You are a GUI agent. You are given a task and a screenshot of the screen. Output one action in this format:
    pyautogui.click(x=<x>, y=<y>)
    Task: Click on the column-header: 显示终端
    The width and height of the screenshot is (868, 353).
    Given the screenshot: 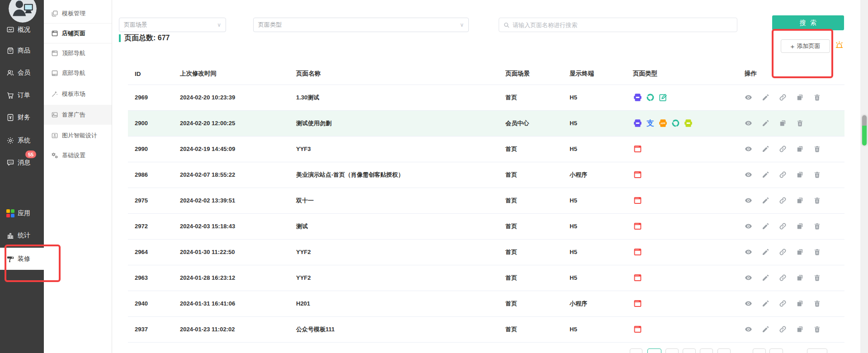 What is the action you would take?
    pyautogui.click(x=601, y=74)
    